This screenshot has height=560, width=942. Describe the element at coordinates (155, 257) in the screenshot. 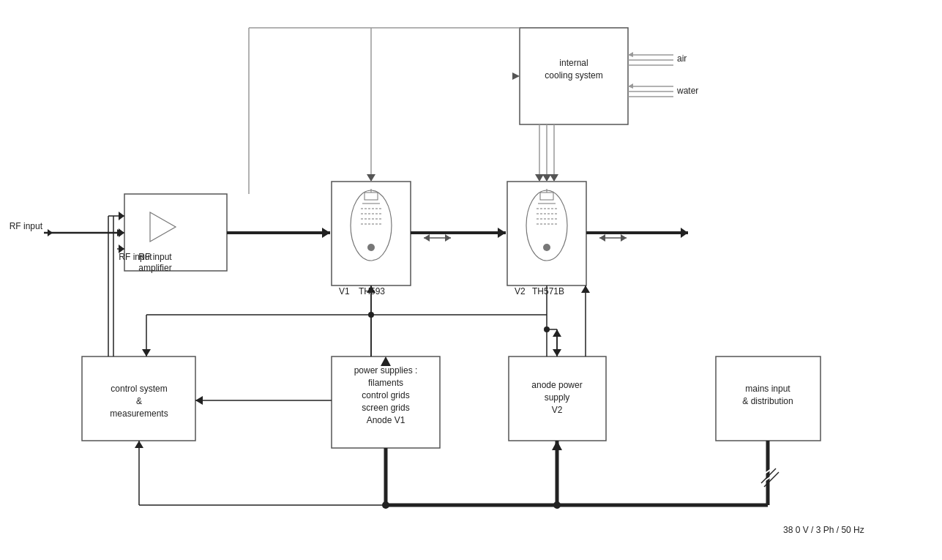

I see `rf-amp-label2: RF input` at that location.